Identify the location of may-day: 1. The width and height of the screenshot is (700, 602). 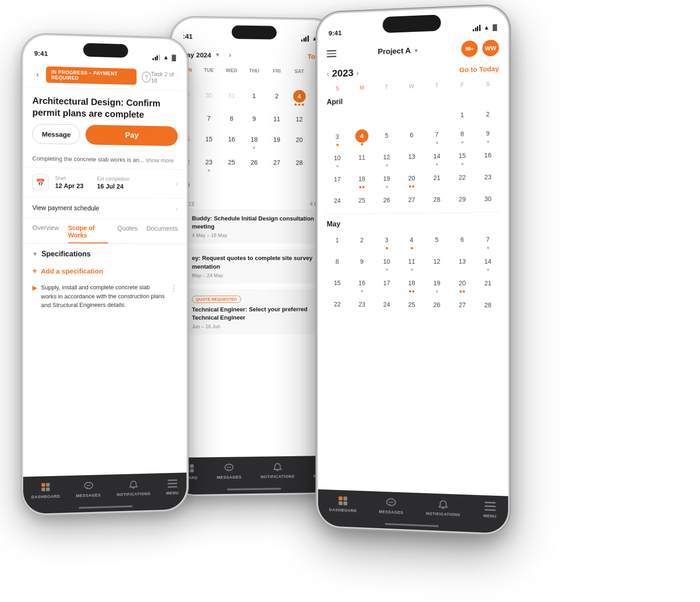
(337, 243).